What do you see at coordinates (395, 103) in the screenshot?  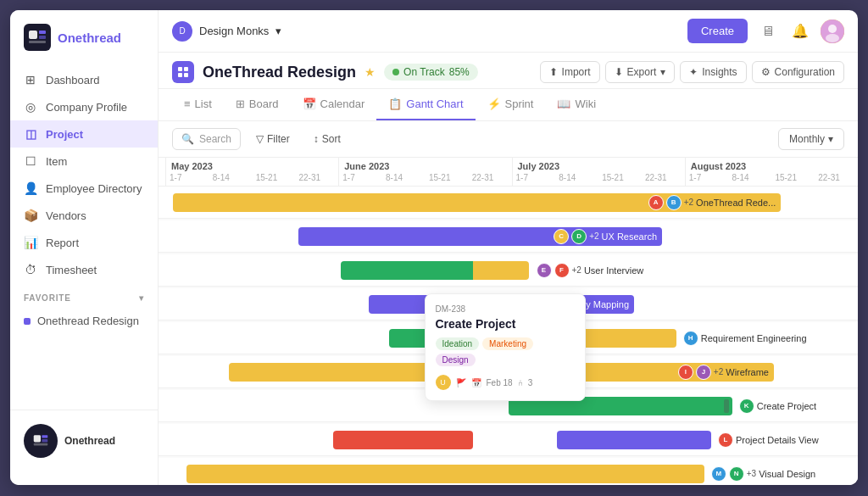 I see `gantt-icon: 📋` at bounding box center [395, 103].